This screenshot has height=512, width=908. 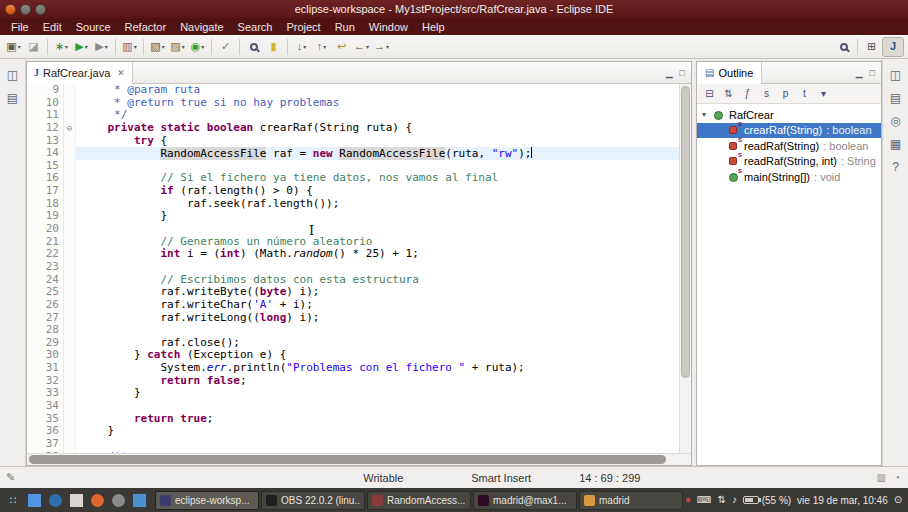 I want to click on menu-window: Window, so click(x=388, y=27).